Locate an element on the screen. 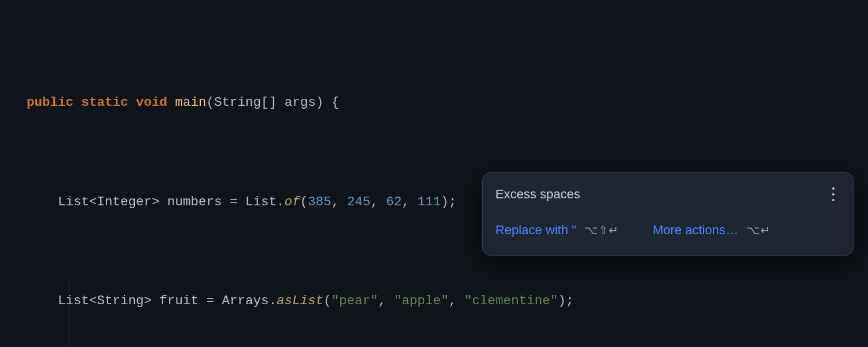 The image size is (868, 347). replace-with-action: Replace with " ⌥⇧↵ is located at coordinates (557, 230).